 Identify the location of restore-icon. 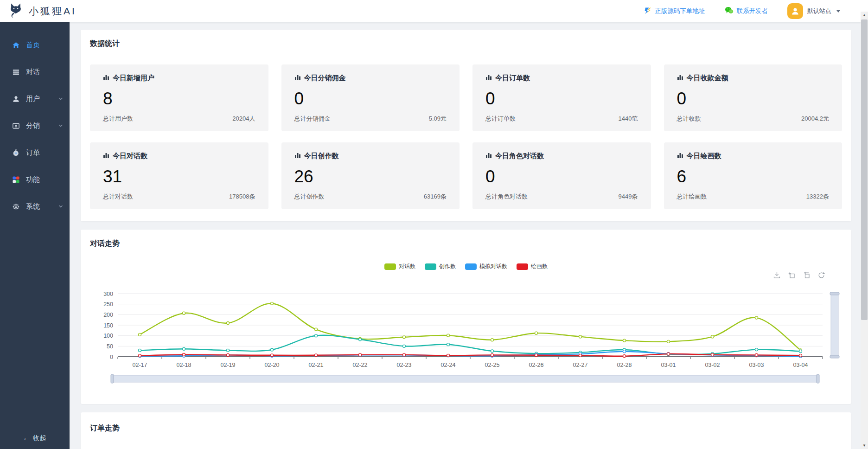
(807, 276).